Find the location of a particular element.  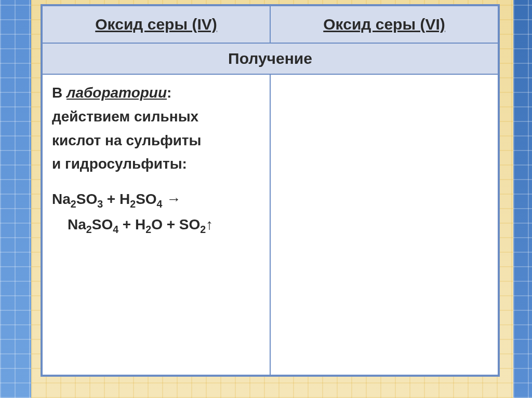

subheader-preparation: Получение is located at coordinates (270, 59).